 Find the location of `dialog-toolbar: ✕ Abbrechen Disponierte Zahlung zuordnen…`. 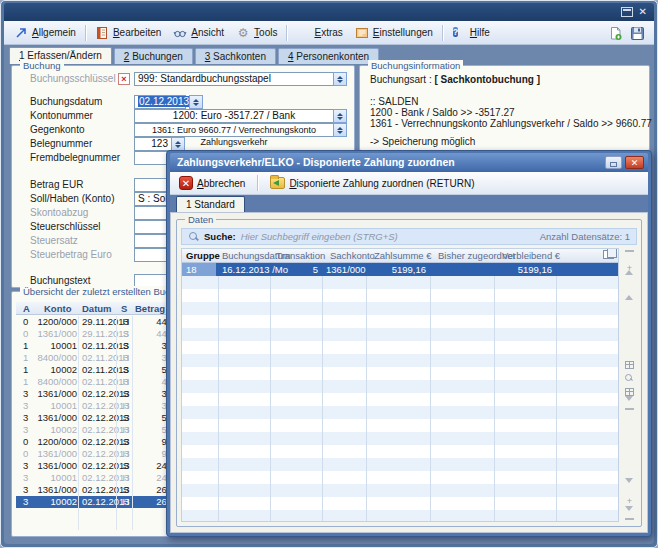

dialog-toolbar: ✕ Abbrechen Disponierte Zahlung zuordnen… is located at coordinates (409, 184).